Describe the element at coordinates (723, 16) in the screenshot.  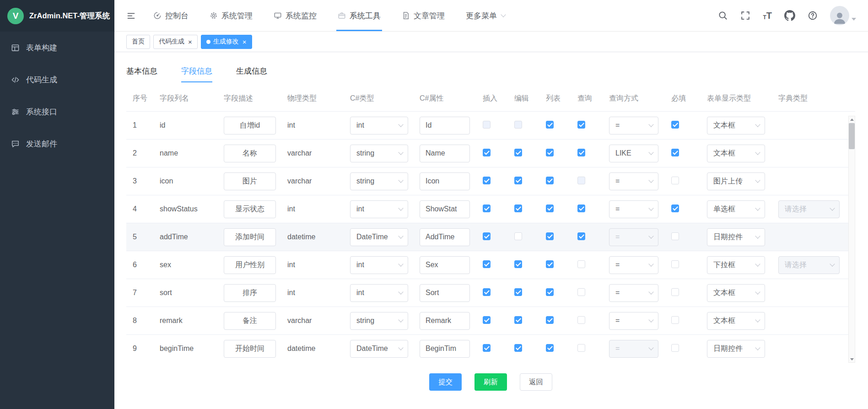
I see `search-icon` at that location.